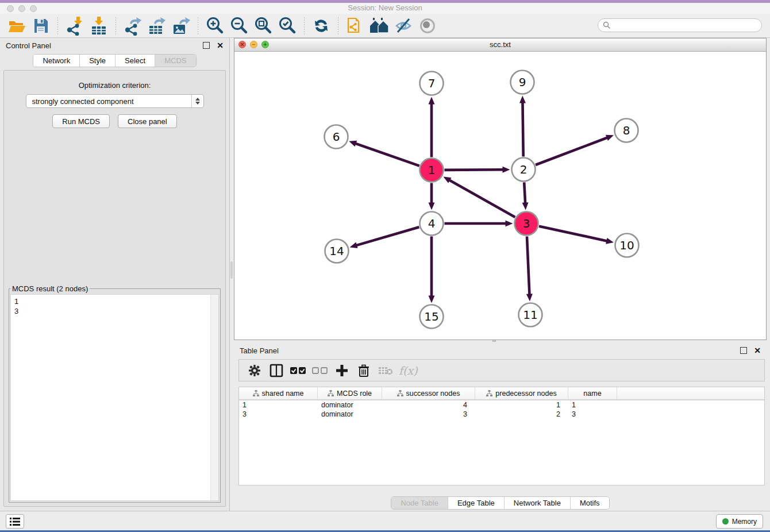  I want to click on graph-node-15: 15, so click(432, 317).